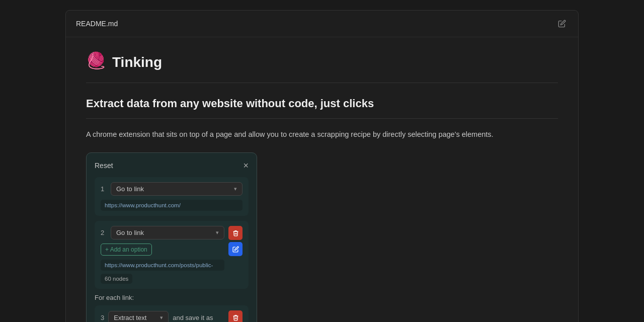  Describe the element at coordinates (104, 189) in the screenshot. I see `step-1-num: 1` at that location.